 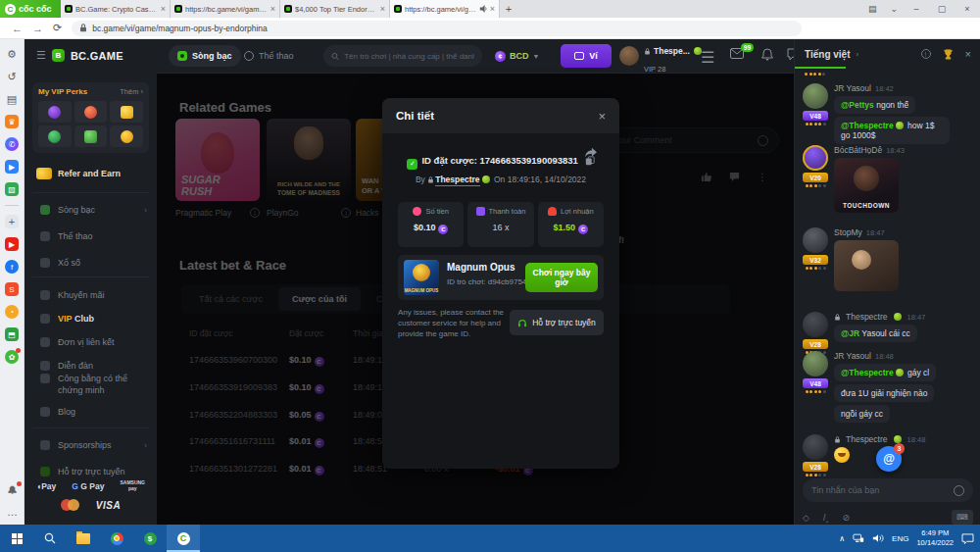 I want to click on perk-bottle-icon, so click(x=55, y=136).